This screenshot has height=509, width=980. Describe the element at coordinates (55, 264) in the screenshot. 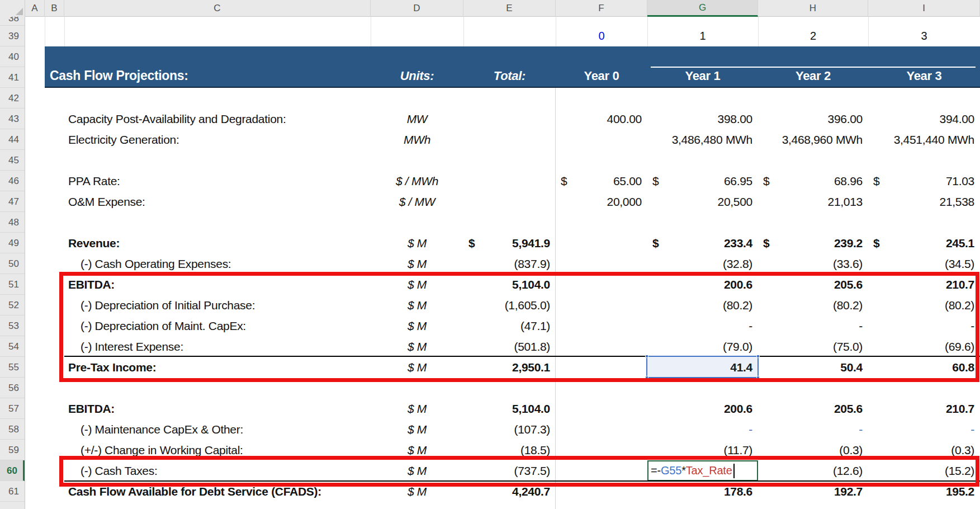

I see `cell-B50` at that location.